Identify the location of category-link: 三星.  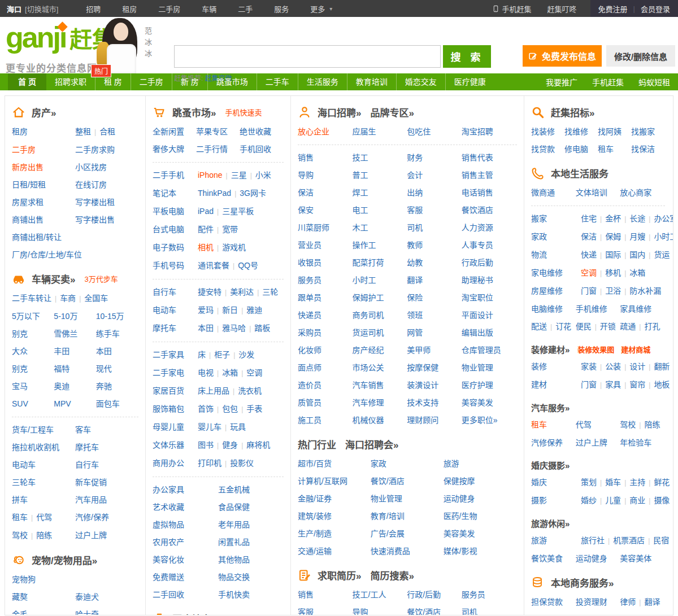
(239, 175).